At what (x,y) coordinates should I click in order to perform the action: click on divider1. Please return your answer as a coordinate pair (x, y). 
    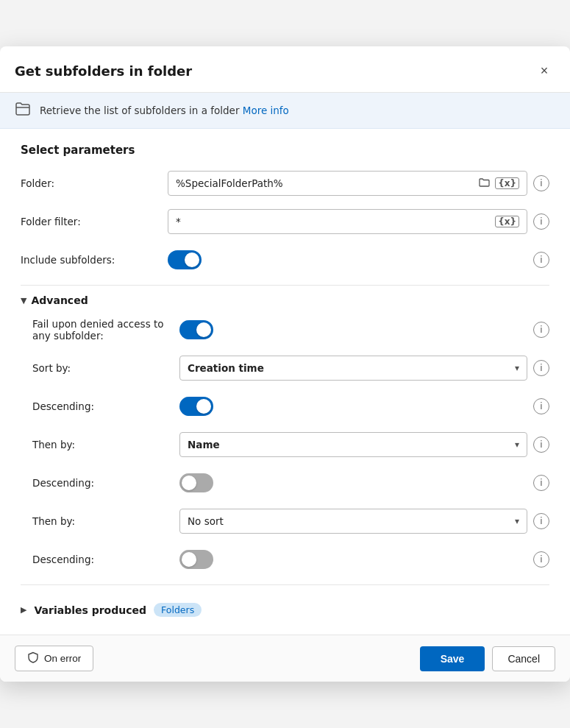
    Looking at the image, I should click on (285, 286).